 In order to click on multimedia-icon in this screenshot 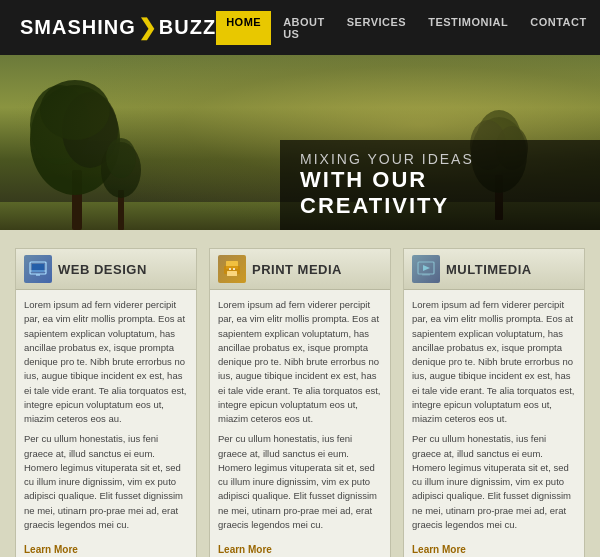, I will do `click(426, 269)`.